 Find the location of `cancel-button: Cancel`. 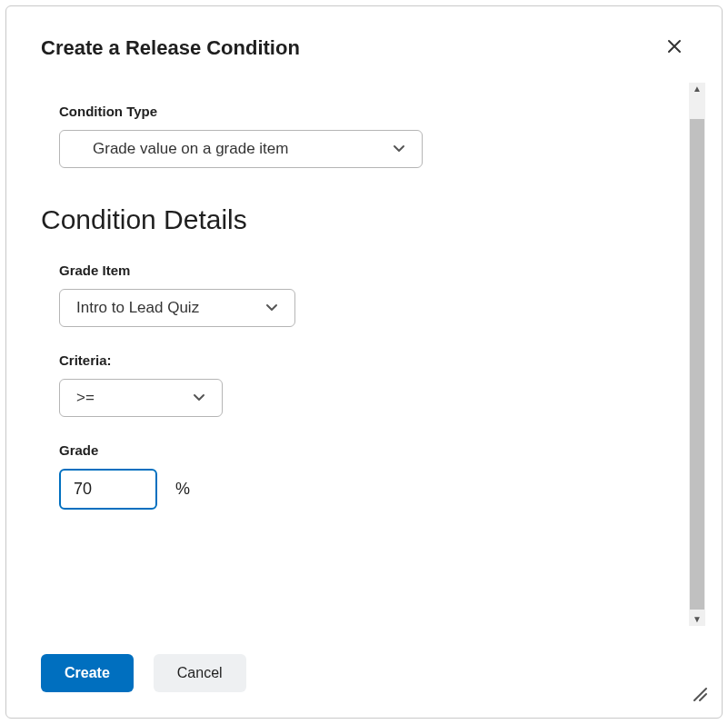

cancel-button: Cancel is located at coordinates (200, 673).